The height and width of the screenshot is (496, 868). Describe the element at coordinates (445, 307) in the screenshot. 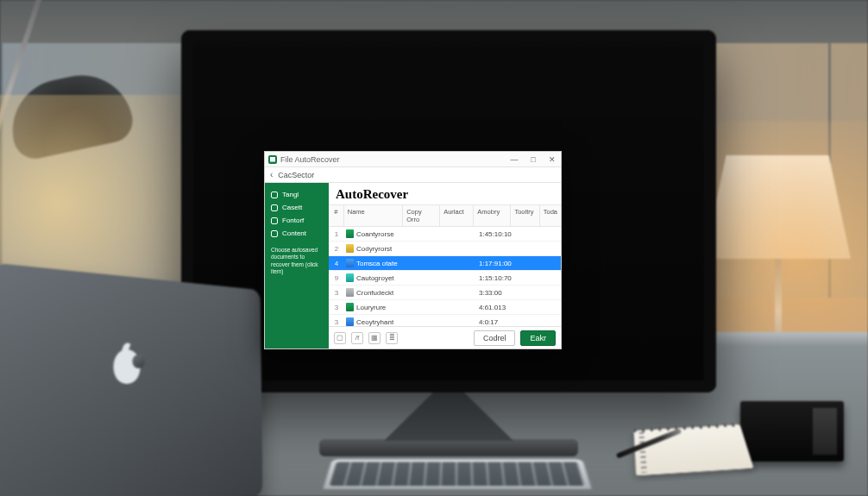

I see `table-row: 3Louryrure4:61.013` at that location.